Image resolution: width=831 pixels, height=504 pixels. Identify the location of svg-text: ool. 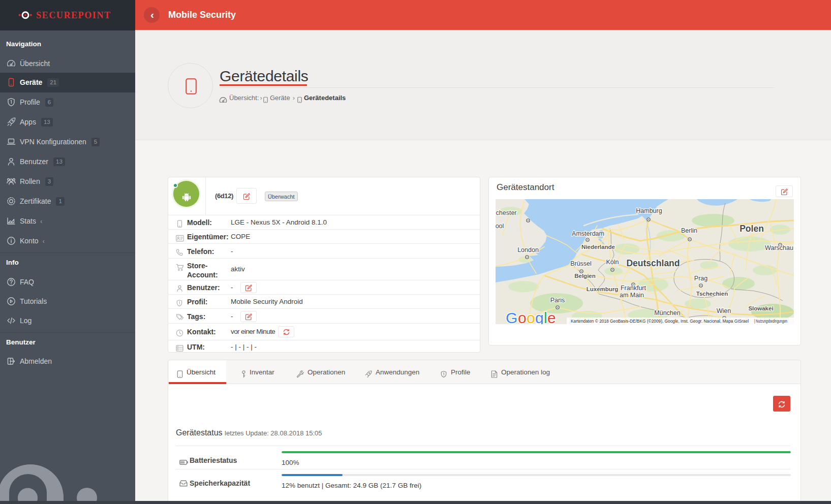
(500, 226).